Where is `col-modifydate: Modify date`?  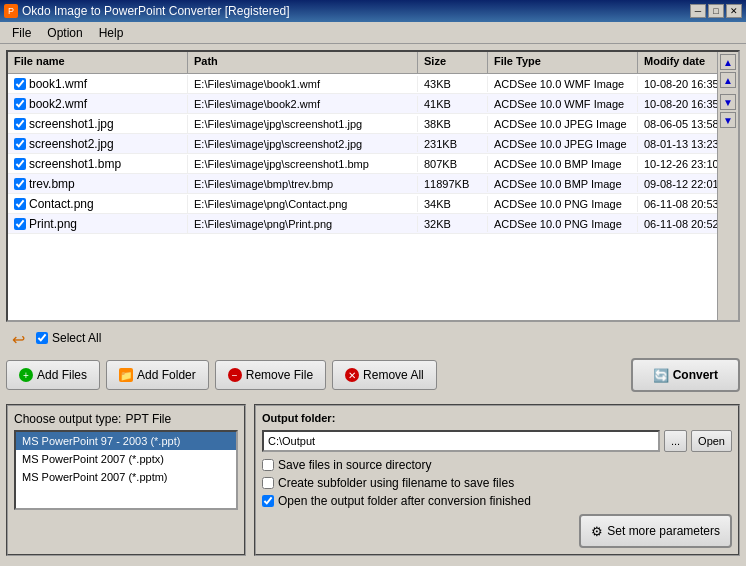
col-modifydate: Modify date is located at coordinates (678, 62).